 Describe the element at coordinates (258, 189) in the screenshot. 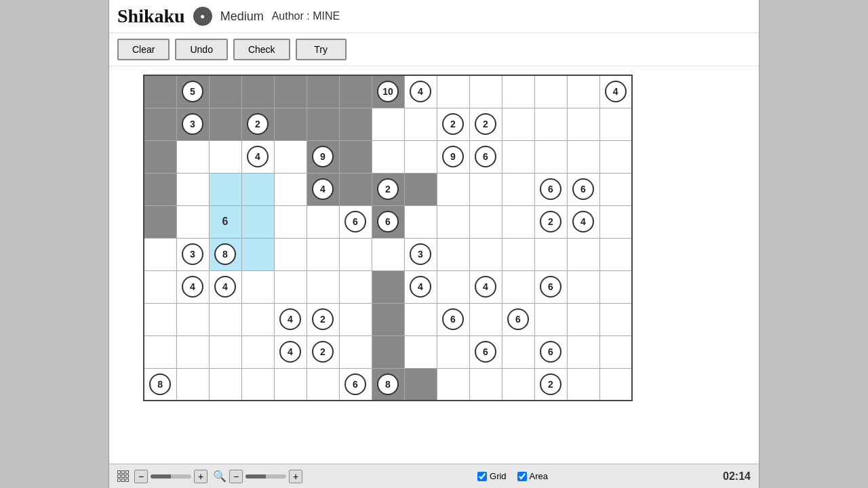

I see `cell-r3c3` at that location.